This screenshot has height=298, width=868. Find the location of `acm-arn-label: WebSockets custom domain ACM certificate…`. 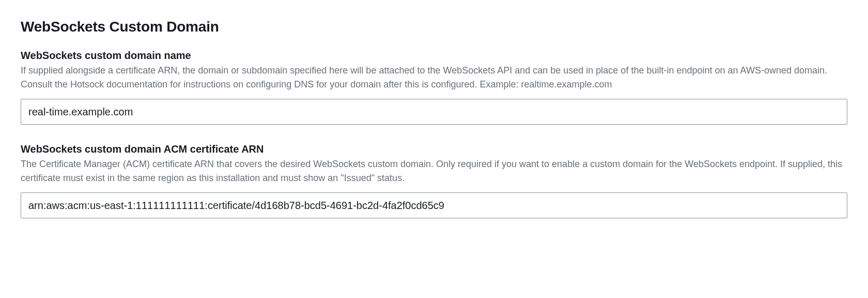

acm-arn-label: WebSockets custom domain ACM certificate… is located at coordinates (434, 149).